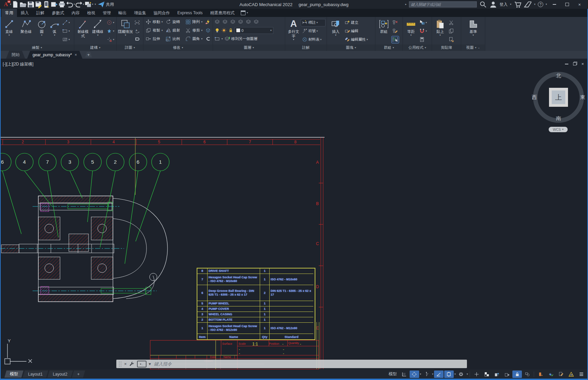 The width and height of the screenshot is (588, 380). Describe the element at coordinates (137, 23) in the screenshot. I see `section-view-button` at that location.